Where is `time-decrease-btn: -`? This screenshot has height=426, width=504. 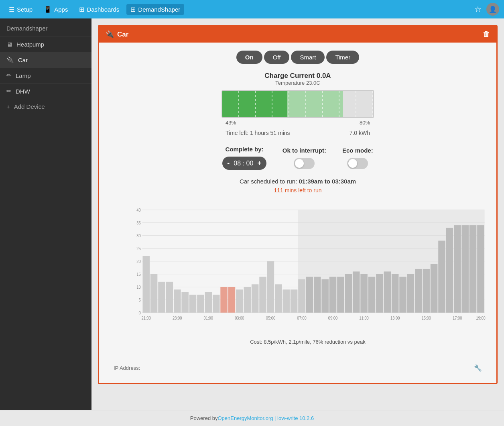 time-decrease-btn: - is located at coordinates (228, 163).